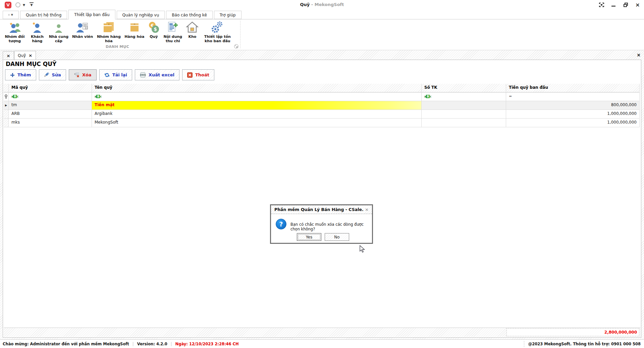 The width and height of the screenshot is (644, 348). Describe the element at coordinates (322, 344) in the screenshot. I see `status-bar: Chào mừng: Administrator đến với phần mề…` at that location.